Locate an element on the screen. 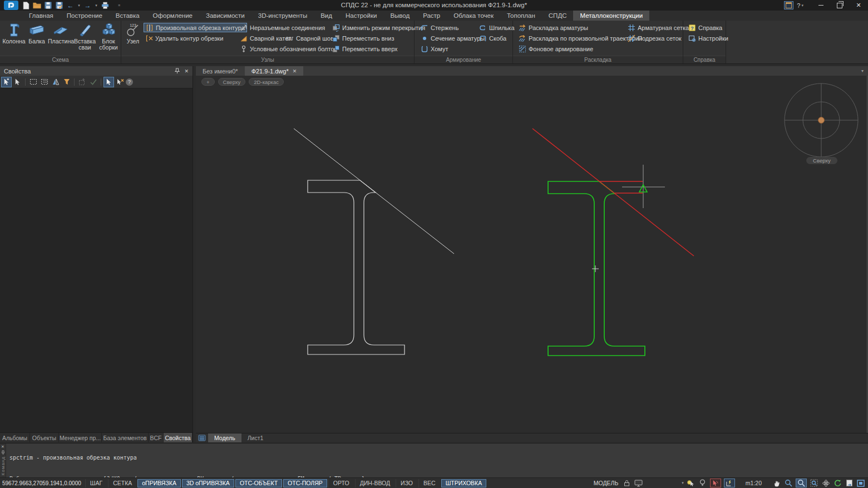 The width and height of the screenshot is (868, 488). tab-spds: СПДС is located at coordinates (558, 16).